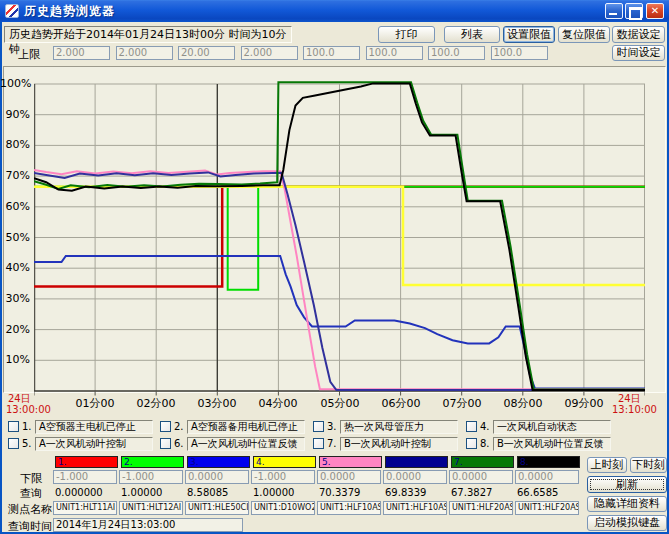  I want to click on y-tick-label: 70%, so click(15, 176).